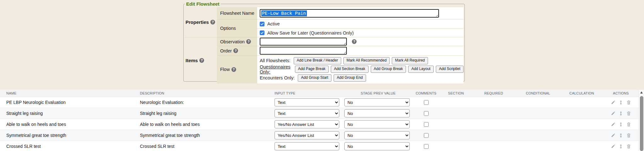 The image size is (644, 151). I want to click on add-group-end-button: Add Group End, so click(350, 78).